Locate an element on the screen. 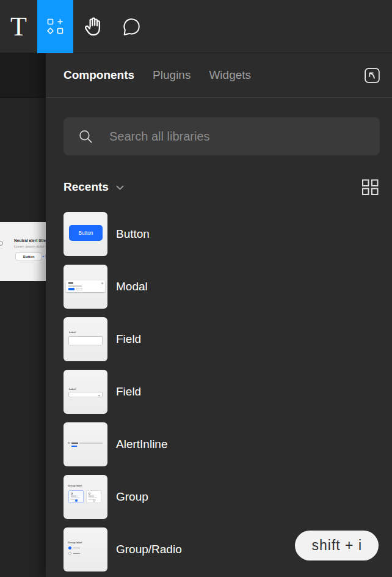  alert-card-title: Neutral alert title is located at coordinates (30, 241).